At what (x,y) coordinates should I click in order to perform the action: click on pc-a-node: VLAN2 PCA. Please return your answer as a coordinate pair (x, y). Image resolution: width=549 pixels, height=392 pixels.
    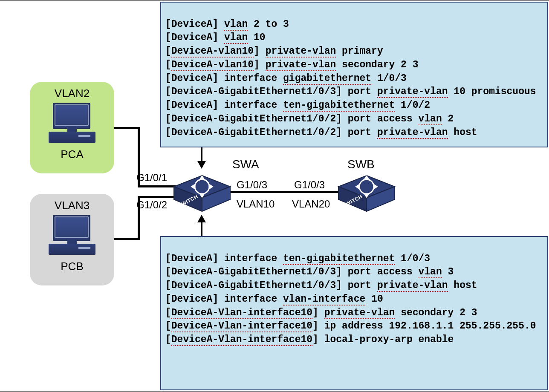
    Looking at the image, I should click on (72, 128).